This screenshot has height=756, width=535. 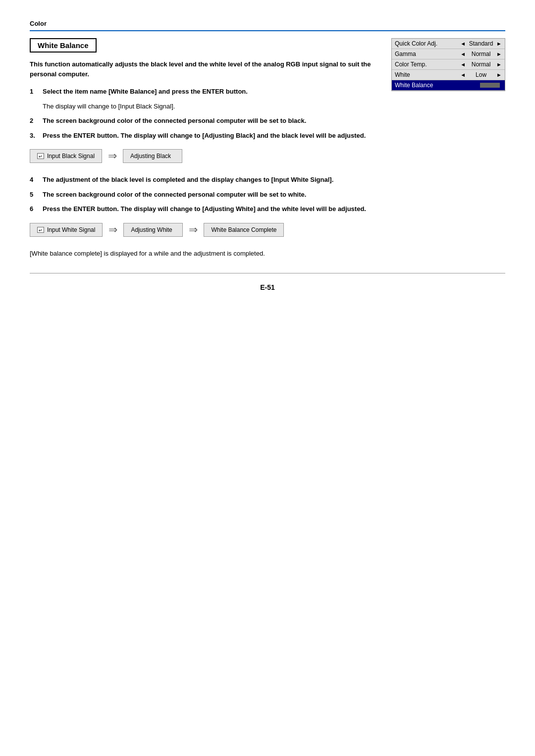 I want to click on menu-arrow-left-gamma: ◄, so click(x=463, y=54).